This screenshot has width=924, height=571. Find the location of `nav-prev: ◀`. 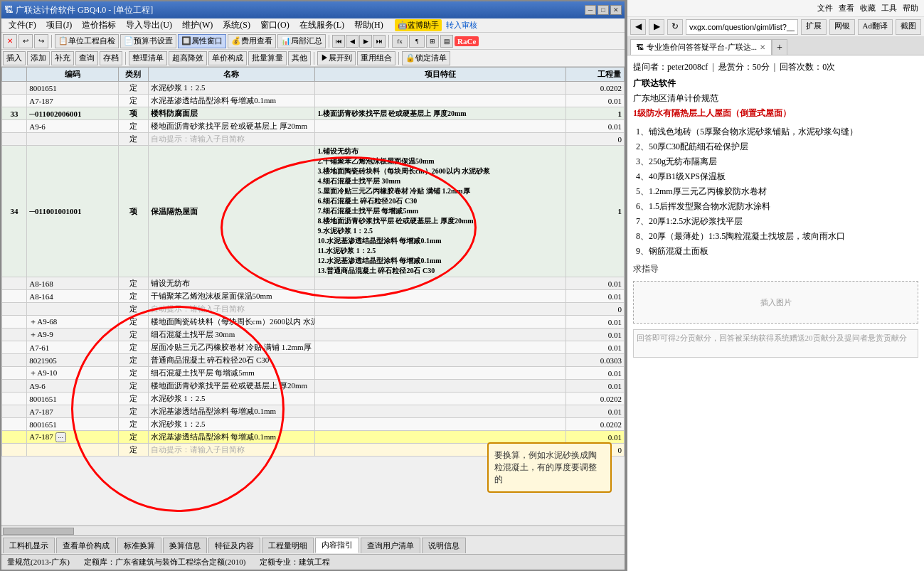

nav-prev: ◀ is located at coordinates (352, 41).